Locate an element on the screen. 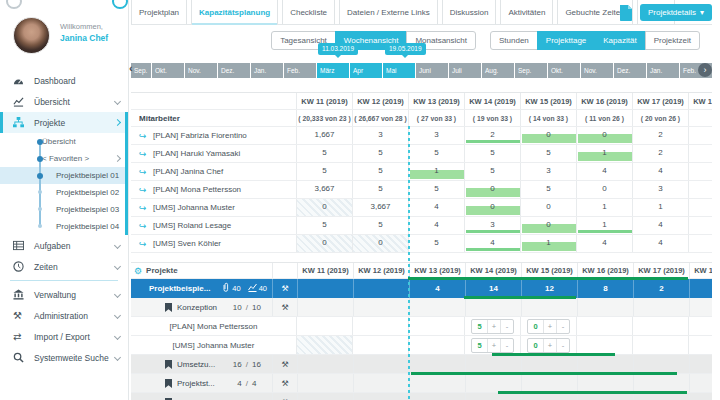  timeline-month: Sep. is located at coordinates (141, 70).